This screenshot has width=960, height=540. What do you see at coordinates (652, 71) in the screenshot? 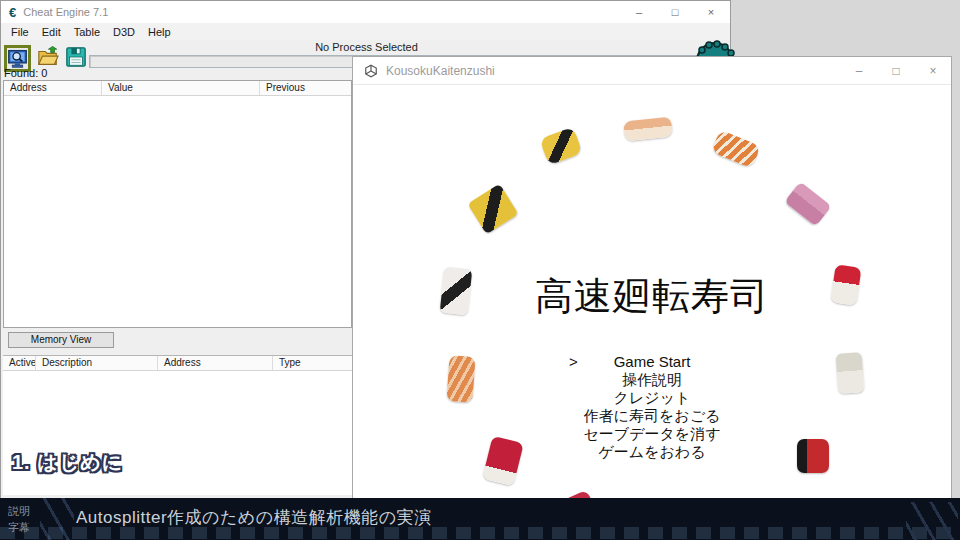
I see `game-titlebar: KousokuKaitenzushi – □ ×` at bounding box center [652, 71].